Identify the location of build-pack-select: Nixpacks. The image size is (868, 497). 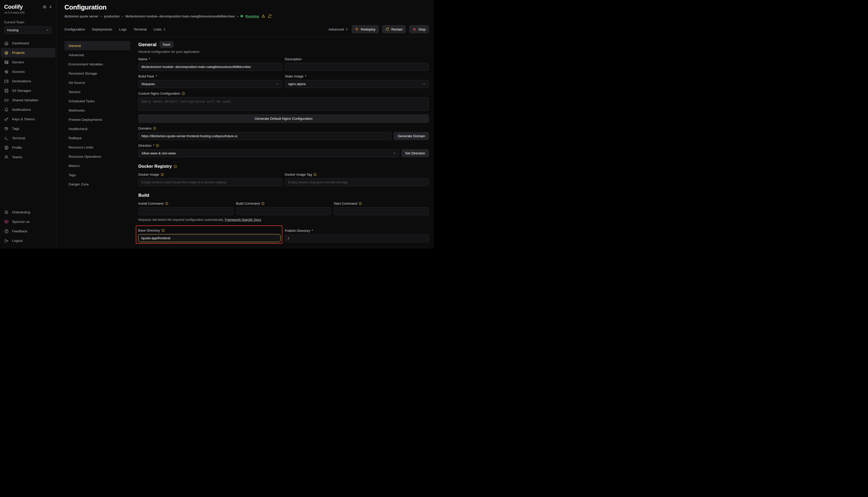
(210, 84).